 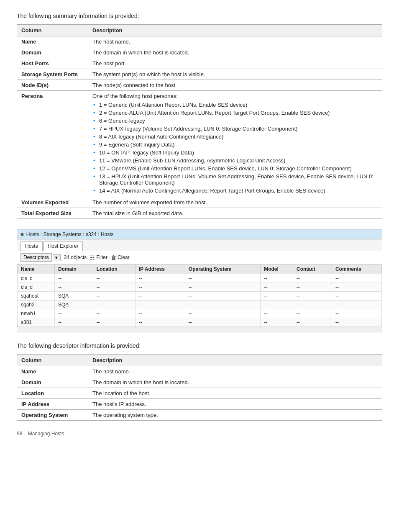 I want to click on data-grid-wrapper: NameDomainLocationIP AddressOperating Sy…, so click(x=200, y=298).